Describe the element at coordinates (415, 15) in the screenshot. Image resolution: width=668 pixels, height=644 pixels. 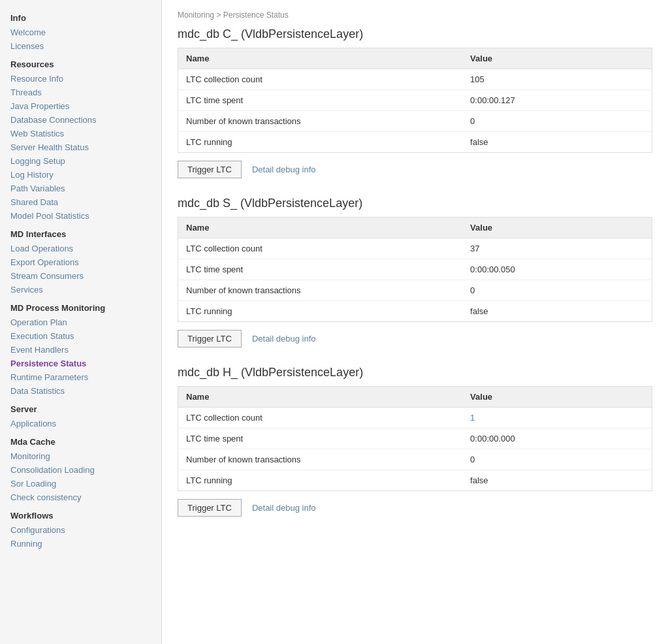
I see `breadcrumb: Monitoring > Persistence Status` at that location.